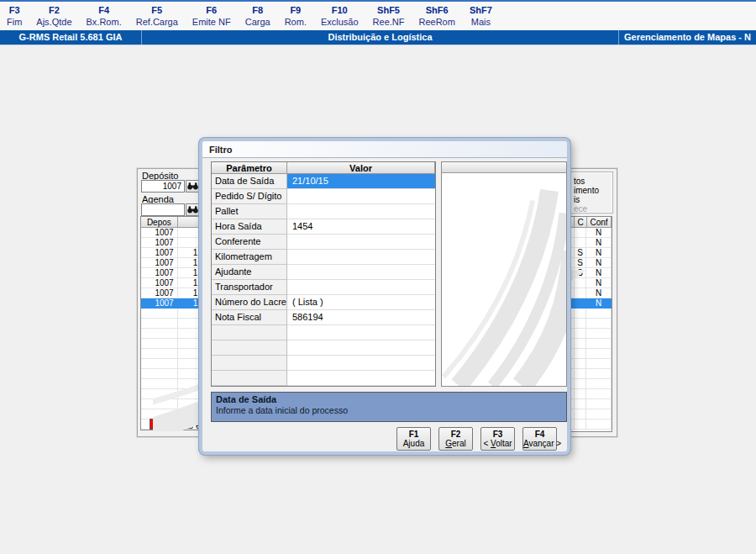 This screenshot has height=554, width=756. Describe the element at coordinates (437, 17) in the screenshot. I see `toolbar-item-reerom: ShF6ReeRom` at that location.